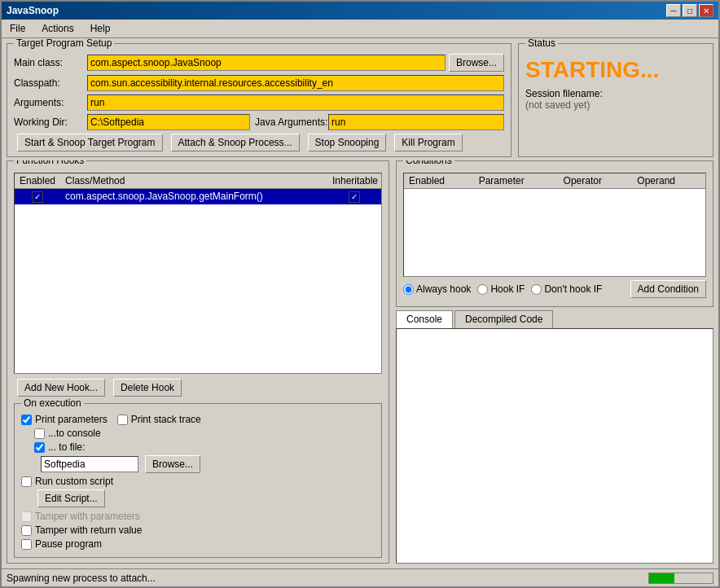 The width and height of the screenshot is (720, 588). Describe the element at coordinates (26, 531) in the screenshot. I see `tamper-return-checkbox` at that location.